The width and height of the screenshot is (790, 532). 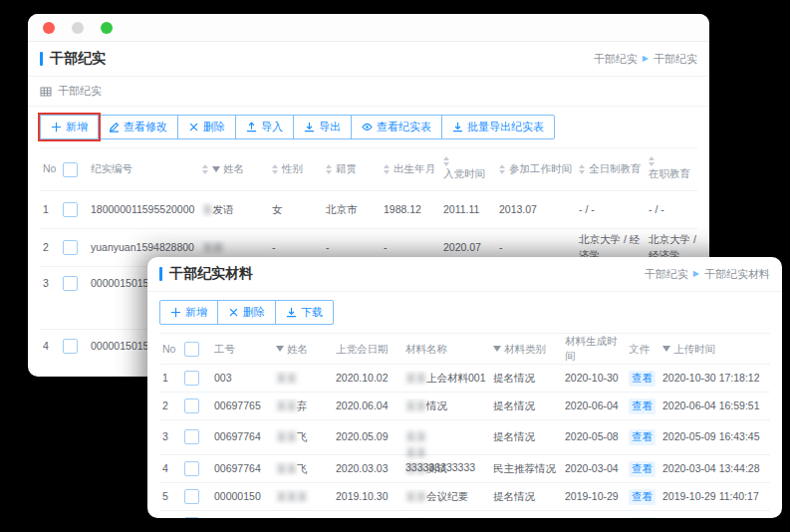 I want to click on close-icon, so click(x=193, y=128).